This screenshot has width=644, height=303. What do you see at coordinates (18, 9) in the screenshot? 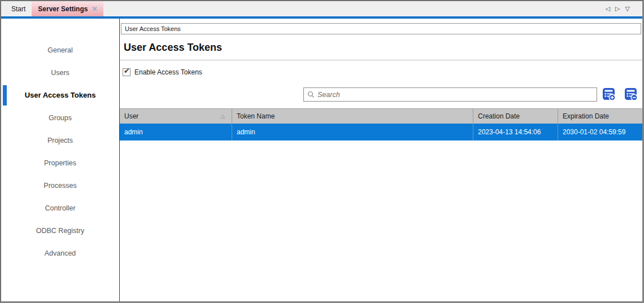
I see `tab-start-label: Start` at bounding box center [18, 9].